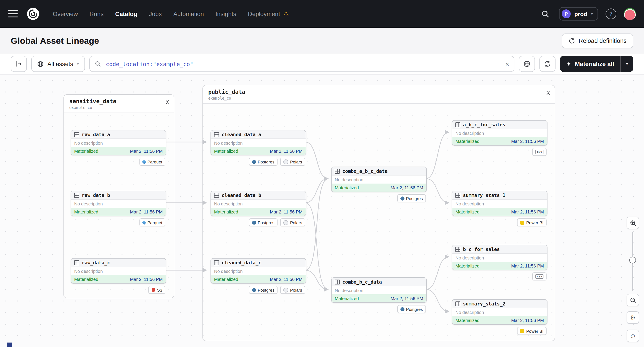 This screenshot has width=644, height=347. I want to click on nav-link-runs: Runs, so click(96, 14).